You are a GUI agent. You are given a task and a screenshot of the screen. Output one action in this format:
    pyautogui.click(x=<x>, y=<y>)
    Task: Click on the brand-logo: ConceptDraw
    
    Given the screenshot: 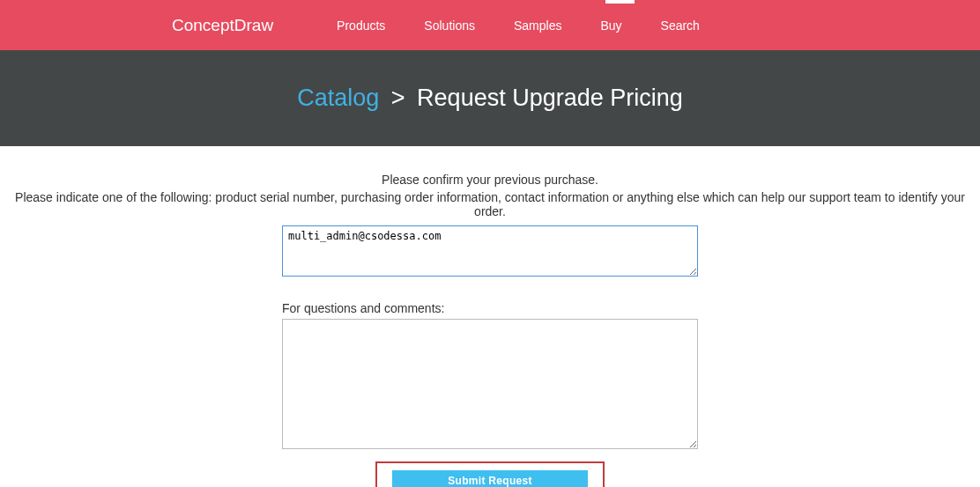 What is the action you would take?
    pyautogui.click(x=222, y=26)
    